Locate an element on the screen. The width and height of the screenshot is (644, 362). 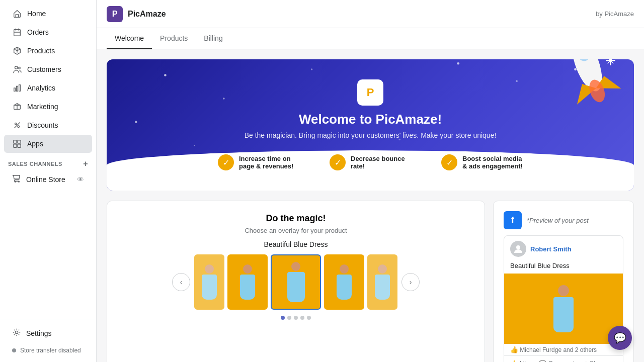
tab-billing: Billing is located at coordinates (213, 39).